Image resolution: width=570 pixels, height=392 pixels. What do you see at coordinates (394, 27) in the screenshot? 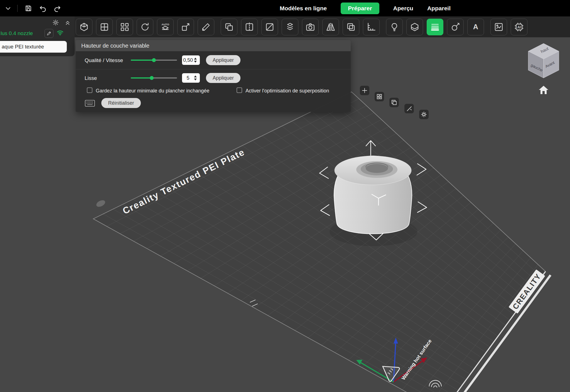
I see `support-tool-icon` at bounding box center [394, 27].